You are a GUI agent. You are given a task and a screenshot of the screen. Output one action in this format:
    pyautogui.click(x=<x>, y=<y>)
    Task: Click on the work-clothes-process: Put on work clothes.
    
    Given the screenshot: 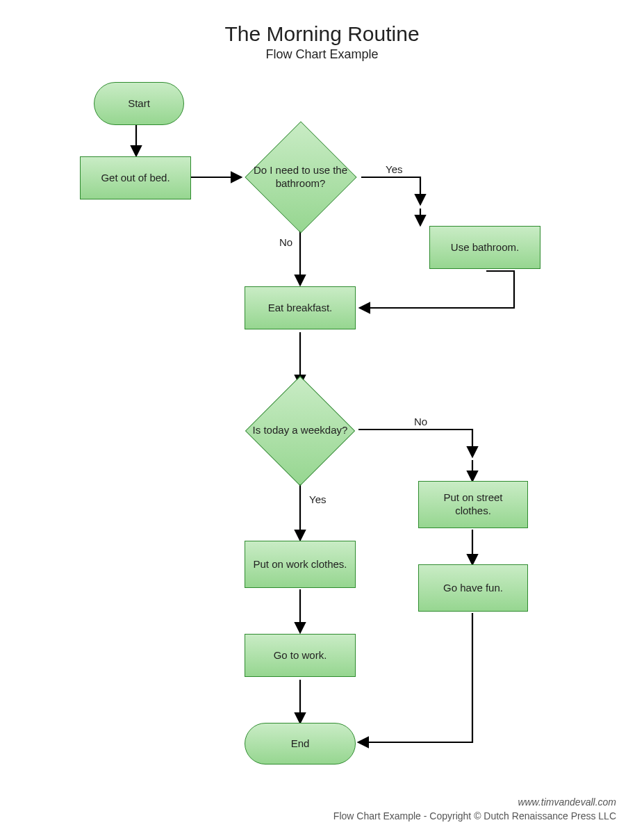 What is the action you would take?
    pyautogui.click(x=300, y=564)
    